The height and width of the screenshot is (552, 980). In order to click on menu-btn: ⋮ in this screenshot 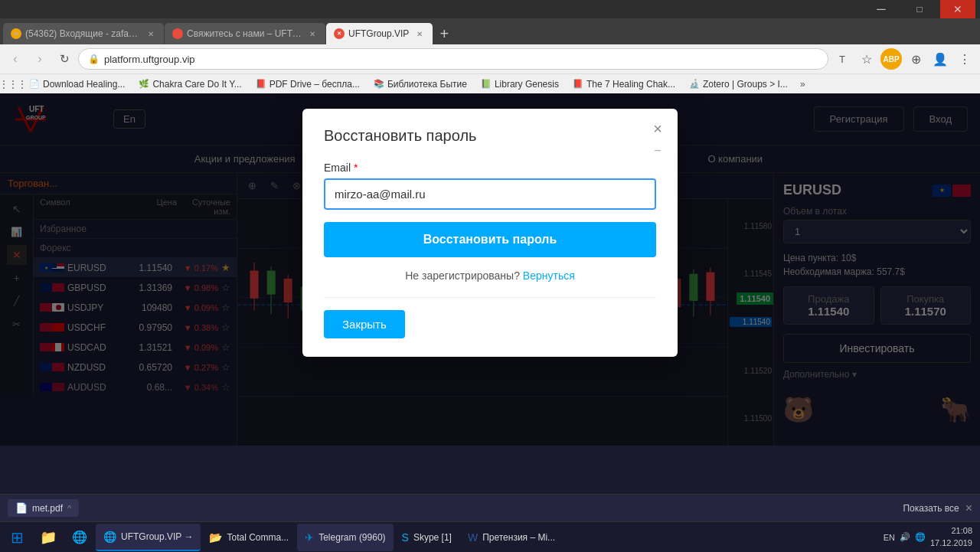, I will do `click(965, 59)`.